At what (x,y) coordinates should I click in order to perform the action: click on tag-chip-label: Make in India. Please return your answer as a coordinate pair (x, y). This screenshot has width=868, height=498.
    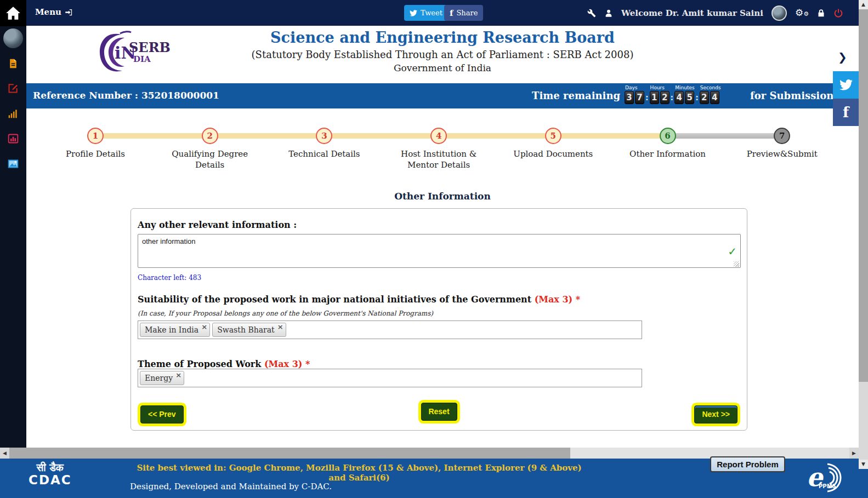
    Looking at the image, I should click on (172, 330).